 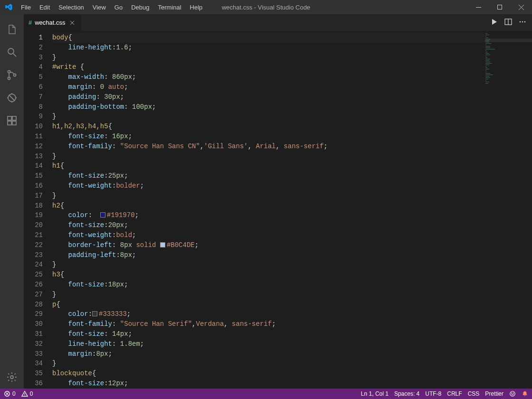 I want to click on menu-view: View, so click(x=99, y=8).